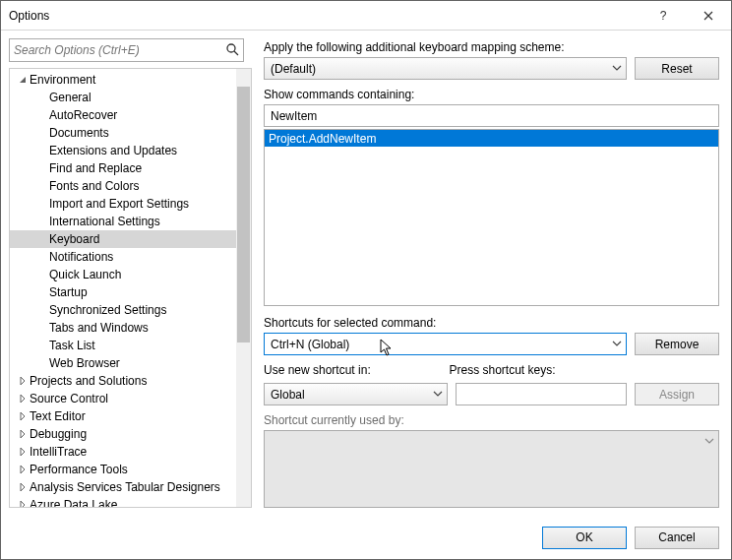 The image size is (732, 560). I want to click on tree-node-web-browser: Web Browser, so click(123, 363).